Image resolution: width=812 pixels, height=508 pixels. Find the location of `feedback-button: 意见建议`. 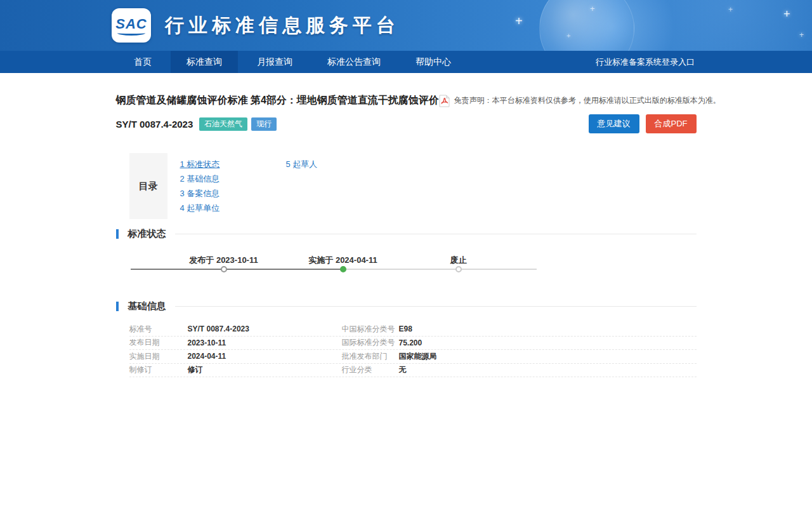

feedback-button: 意见建议 is located at coordinates (614, 124).